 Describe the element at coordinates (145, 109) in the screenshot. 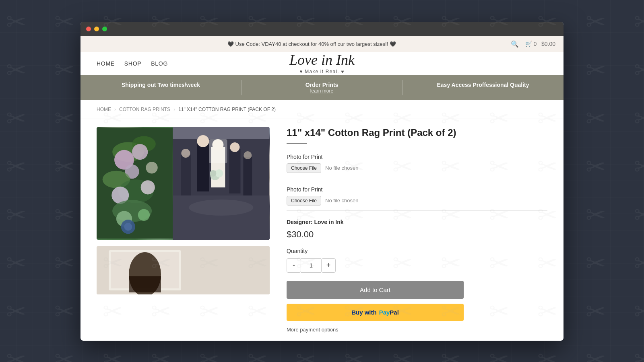

I see `breadcrumb-cotton: COTTON RAG PRINTS` at that location.